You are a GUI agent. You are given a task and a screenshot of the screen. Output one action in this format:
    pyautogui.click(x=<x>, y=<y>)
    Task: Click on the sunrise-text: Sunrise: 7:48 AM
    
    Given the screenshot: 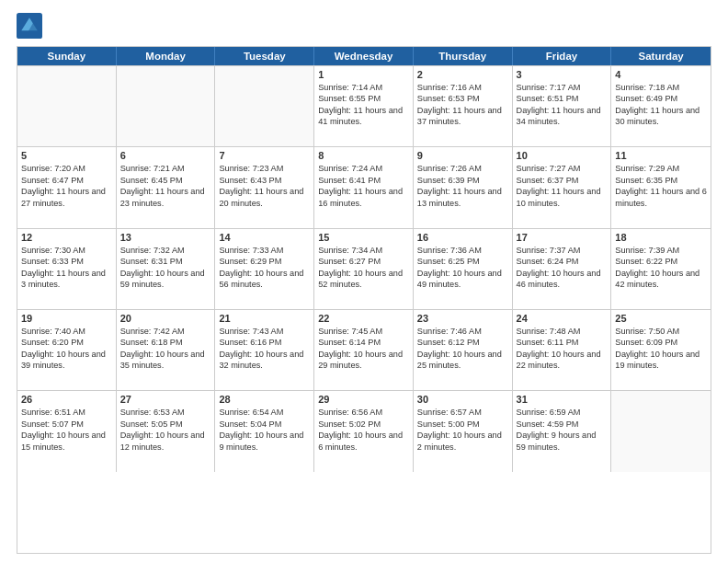 What is the action you would take?
    pyautogui.click(x=563, y=331)
    